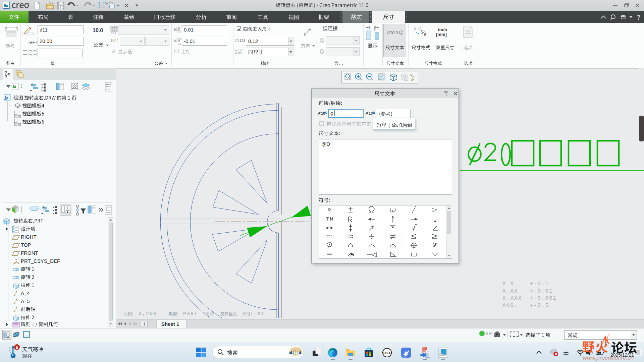 The width and height of the screenshot is (644, 362). What do you see at coordinates (401, 33) in the screenshot?
I see `svg-text: 1` at bounding box center [401, 33].